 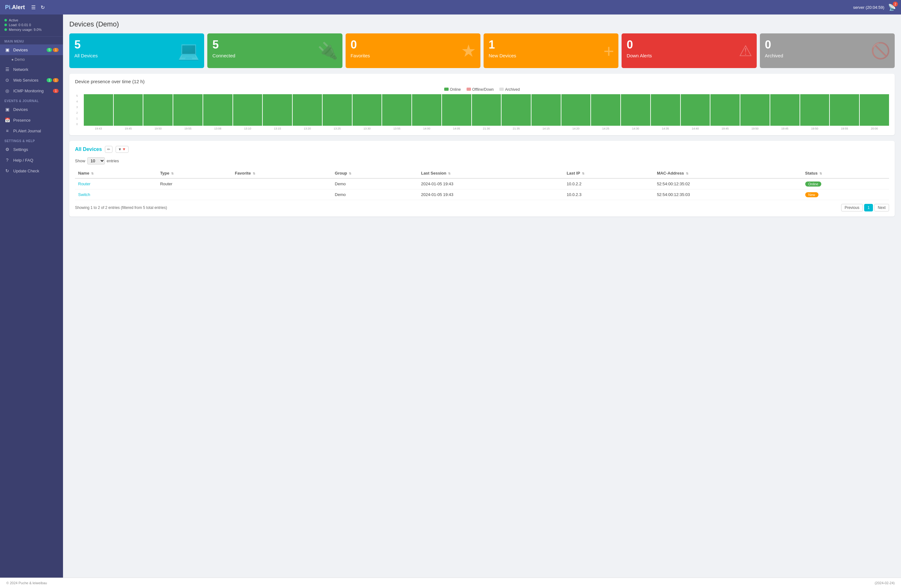 What do you see at coordinates (666, 129) in the screenshot?
I see `chart-x-label: 14:35` at bounding box center [666, 129].